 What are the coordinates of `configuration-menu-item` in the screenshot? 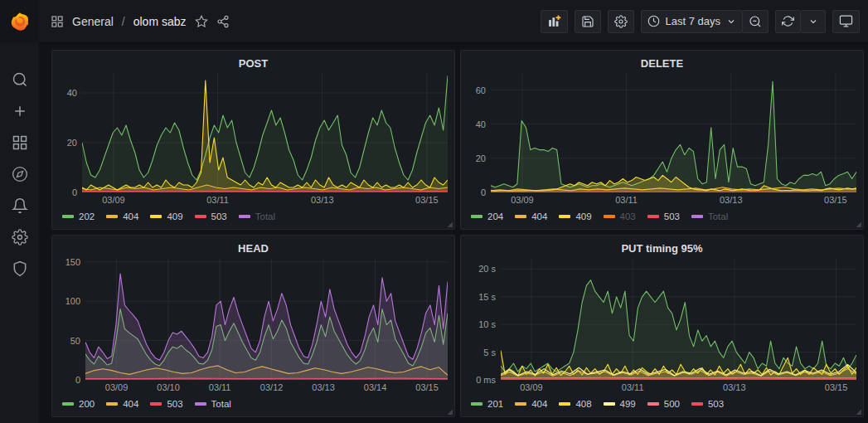 It's located at (20, 237).